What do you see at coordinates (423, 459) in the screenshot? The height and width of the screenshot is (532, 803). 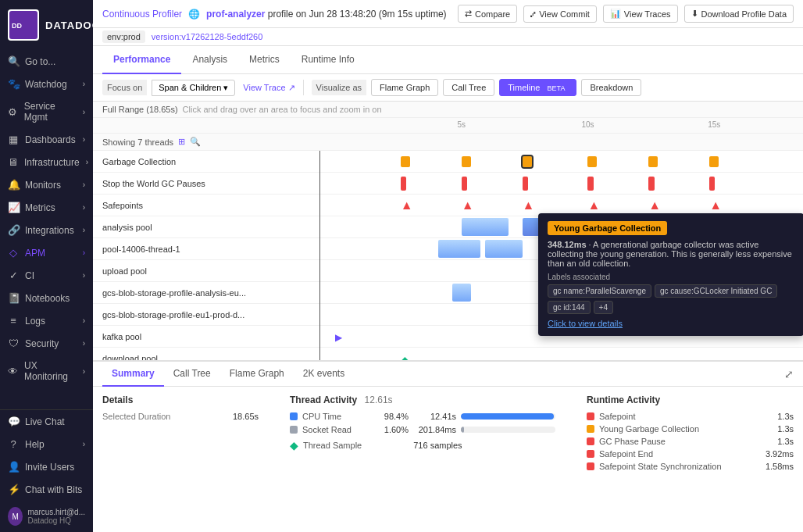 I see `thread-activity-section: Thread Activity 12.61s CPU Time 98.4% 12…` at bounding box center [423, 459].